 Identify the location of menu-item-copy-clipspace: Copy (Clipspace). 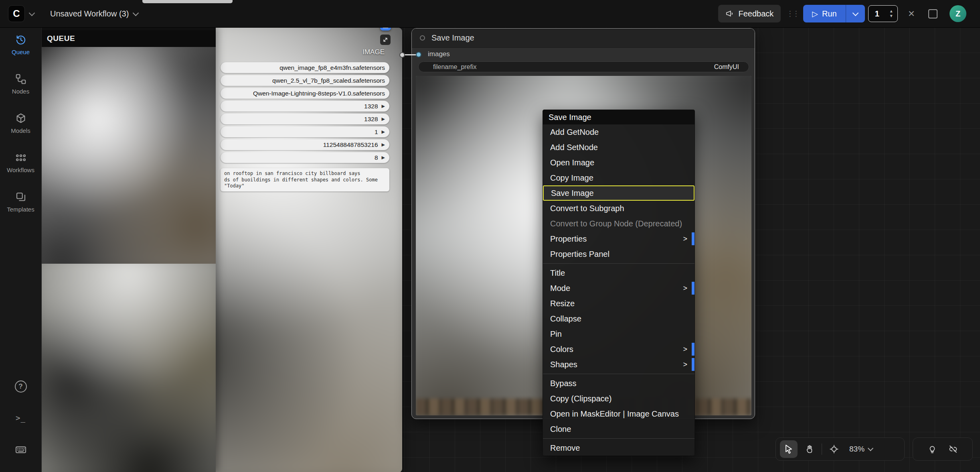
(619, 399).